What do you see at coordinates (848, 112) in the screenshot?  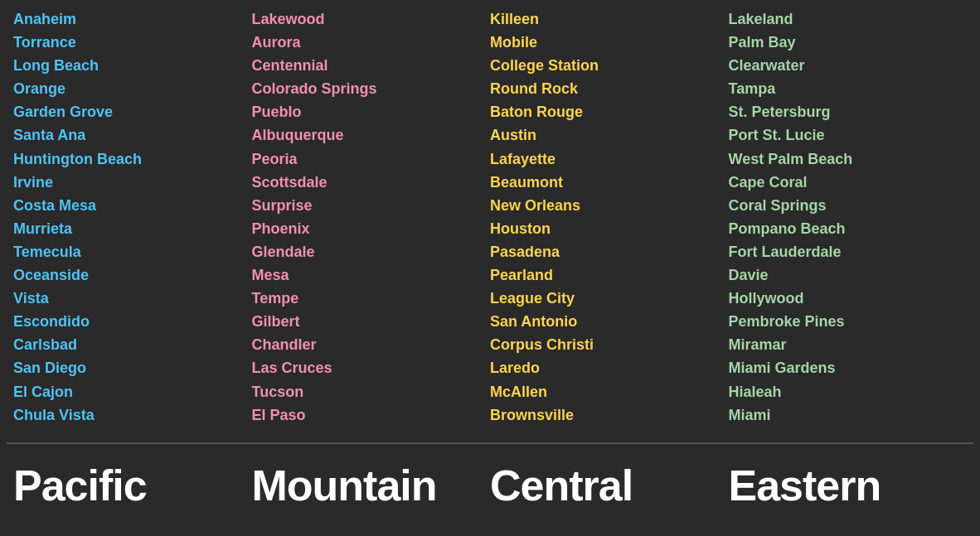 I see `list-item: St. Petersburg` at bounding box center [848, 112].